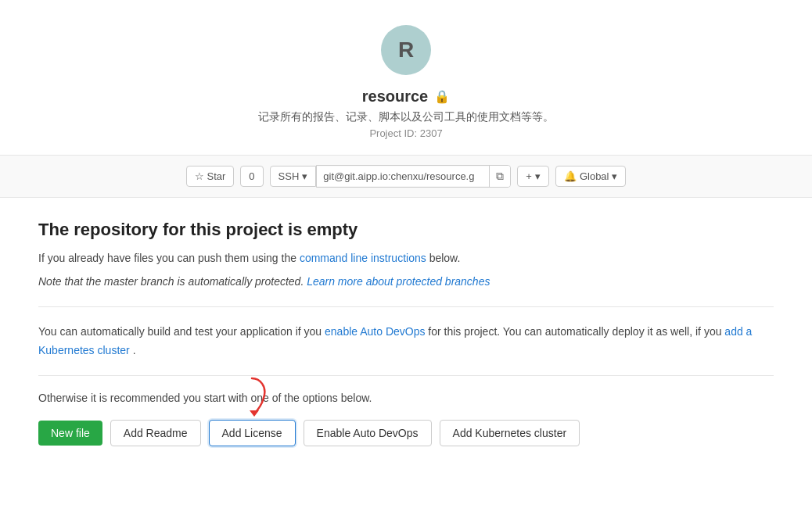 The image size is (812, 512). Describe the element at coordinates (305, 177) in the screenshot. I see `chevron-down-icon: ▾` at that location.